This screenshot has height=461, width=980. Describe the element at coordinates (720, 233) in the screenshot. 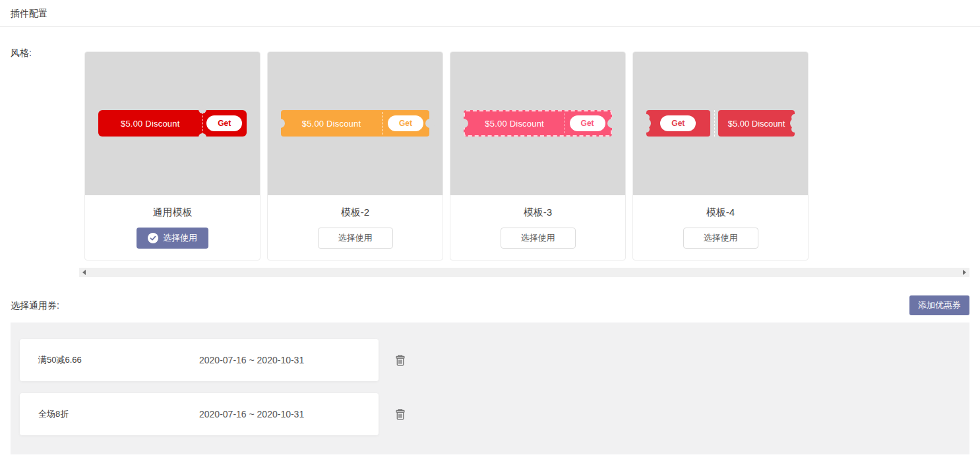

I see `template-card-footer: 模板-4 选择使用` at that location.